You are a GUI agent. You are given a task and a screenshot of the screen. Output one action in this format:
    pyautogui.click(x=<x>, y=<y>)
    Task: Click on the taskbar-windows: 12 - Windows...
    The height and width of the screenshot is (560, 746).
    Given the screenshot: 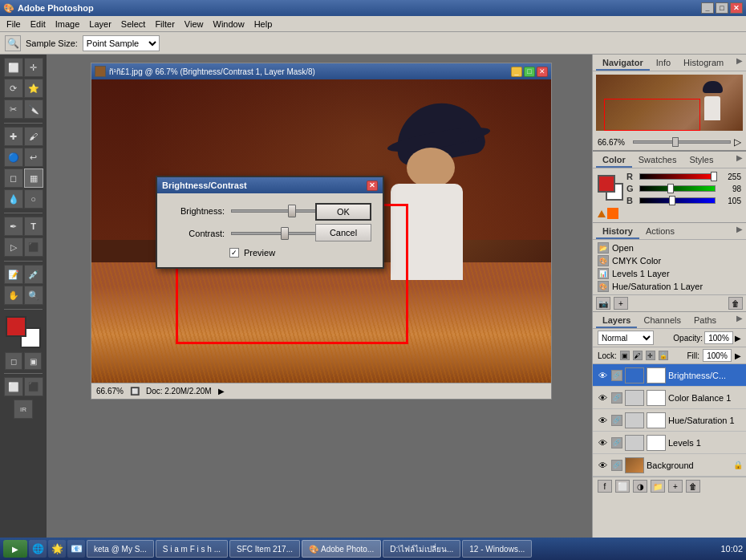 What is the action you would take?
    pyautogui.click(x=497, y=549)
    